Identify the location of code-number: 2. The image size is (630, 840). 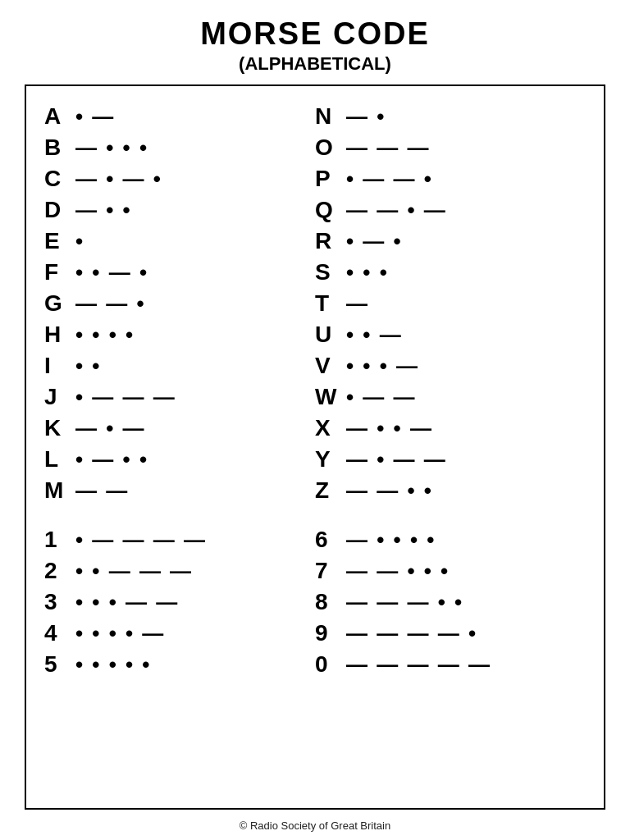
(60, 571).